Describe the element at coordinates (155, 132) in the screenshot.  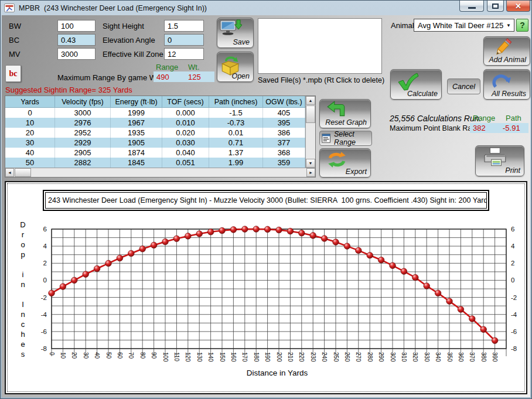
I see `table-row: 20295219350.0200.01386` at that location.